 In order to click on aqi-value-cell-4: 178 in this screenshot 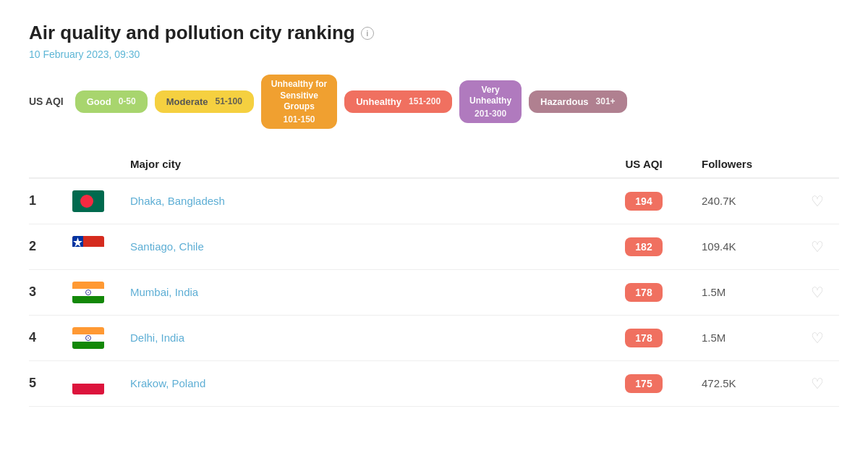, I will do `click(644, 338)`.